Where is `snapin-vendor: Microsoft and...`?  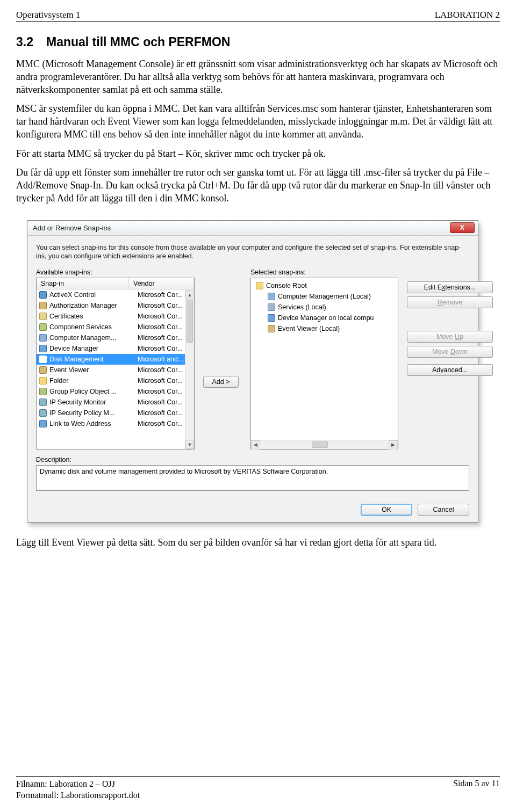
snapin-vendor: Microsoft and... is located at coordinates (164, 359).